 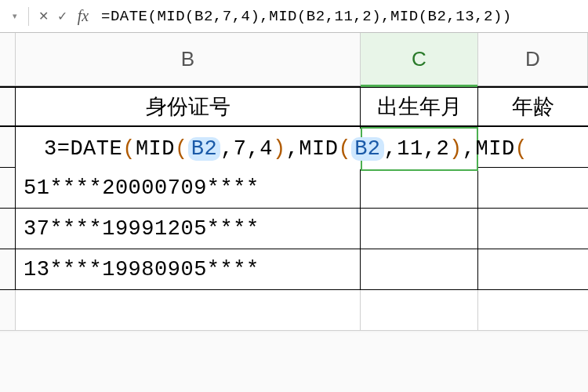 I want to click on header-cell-id: 身份证号, so click(x=188, y=107).